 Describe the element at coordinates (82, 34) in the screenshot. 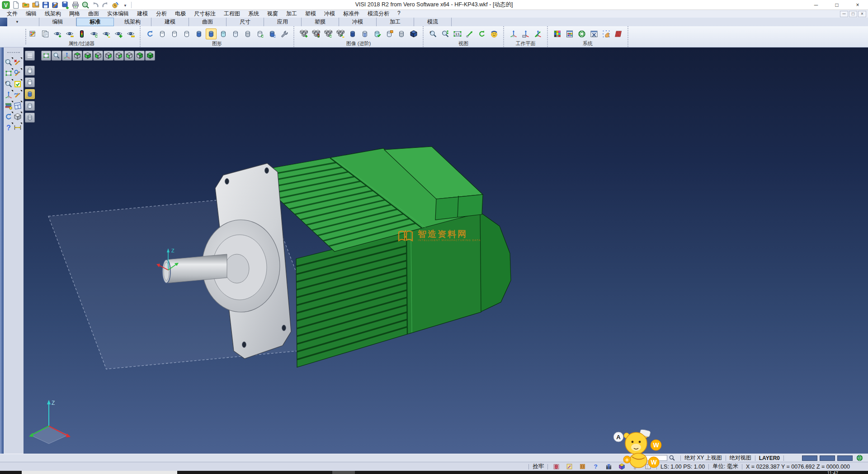

I see `traffic-light-icon` at that location.